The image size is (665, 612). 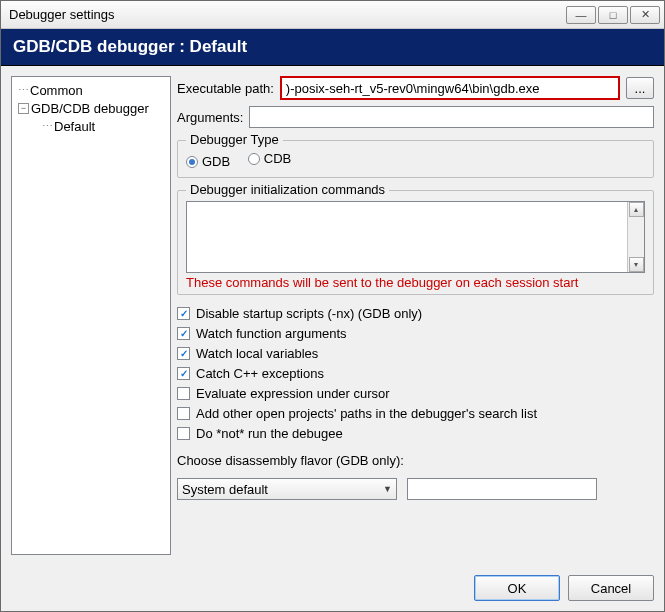 What do you see at coordinates (416, 413) in the screenshot?
I see `checkbox-option: Add other open projects' paths in the de…` at bounding box center [416, 413].